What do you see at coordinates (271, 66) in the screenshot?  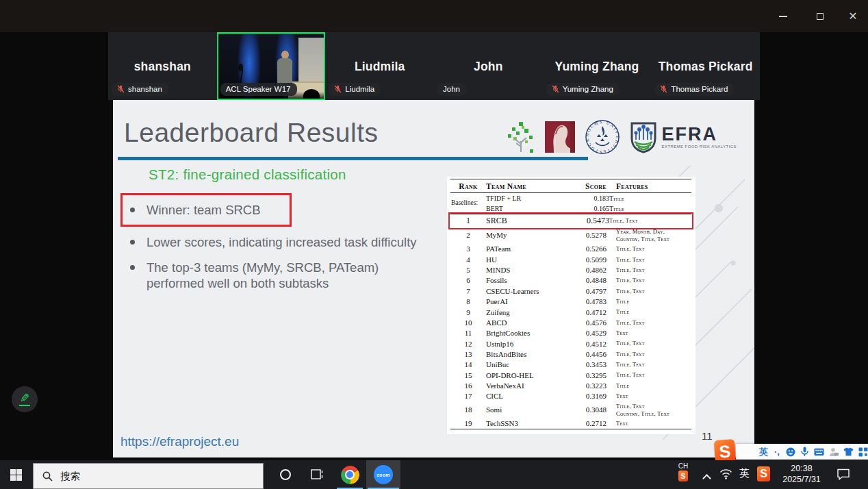 I see `participant-tile: ACL Speaker W17` at bounding box center [271, 66].